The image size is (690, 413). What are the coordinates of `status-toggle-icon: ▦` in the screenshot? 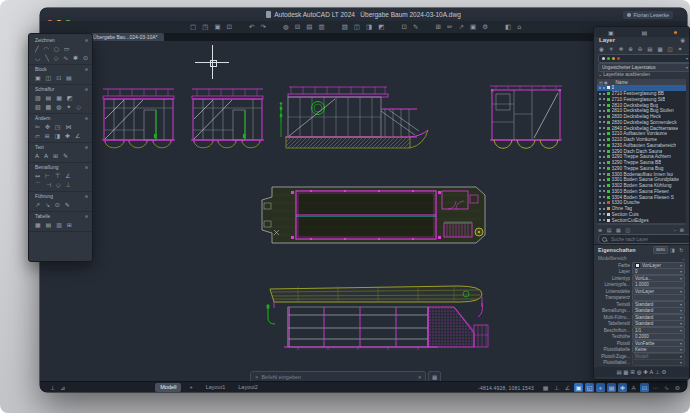 It's located at (546, 388).